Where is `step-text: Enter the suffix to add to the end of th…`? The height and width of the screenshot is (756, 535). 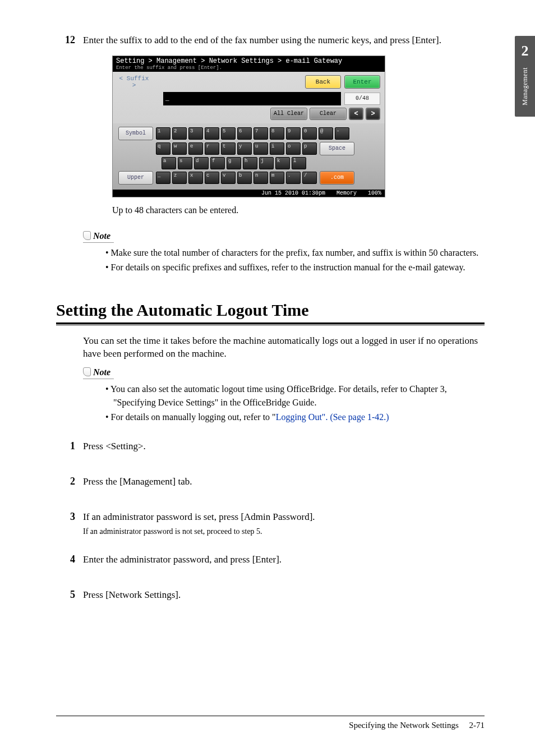
step-text: Enter the suffix to add to the end of th… is located at coordinates (284, 40).